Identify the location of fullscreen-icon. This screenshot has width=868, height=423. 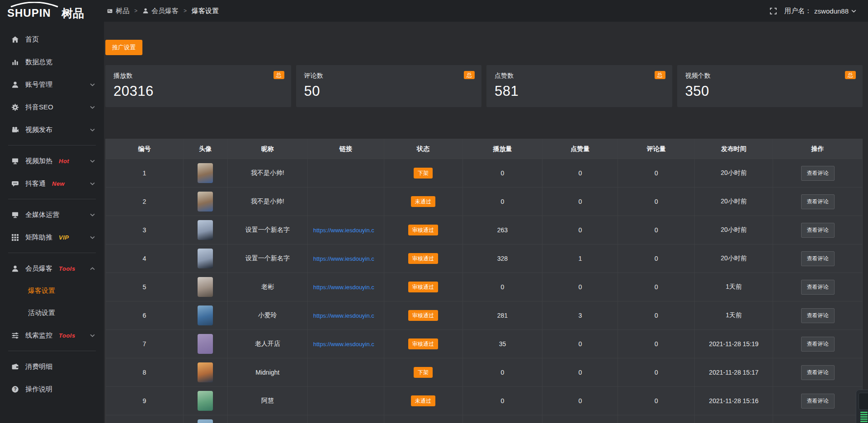
(773, 11).